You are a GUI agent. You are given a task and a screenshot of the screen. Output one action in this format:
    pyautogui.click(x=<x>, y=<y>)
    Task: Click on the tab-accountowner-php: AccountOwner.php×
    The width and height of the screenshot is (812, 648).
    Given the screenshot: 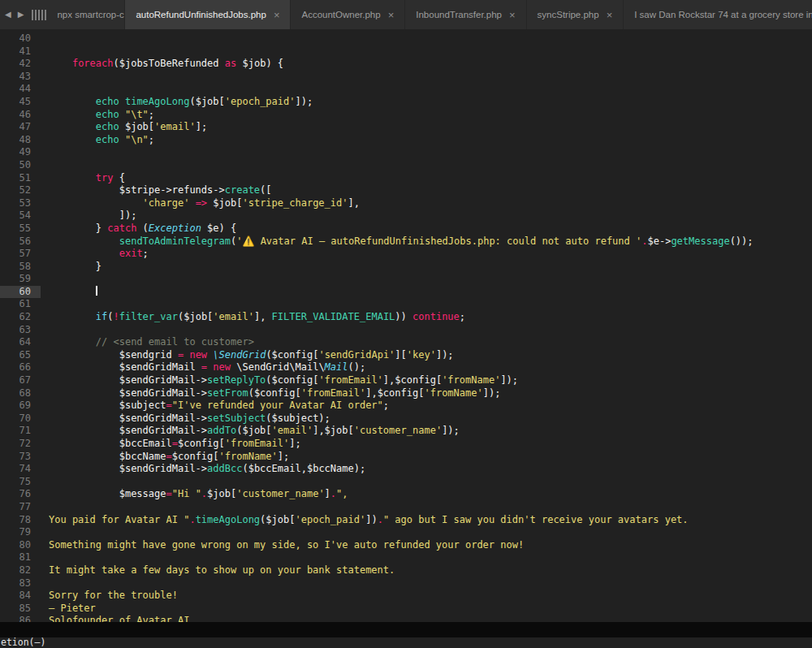 What is the action you would take?
    pyautogui.click(x=348, y=15)
    